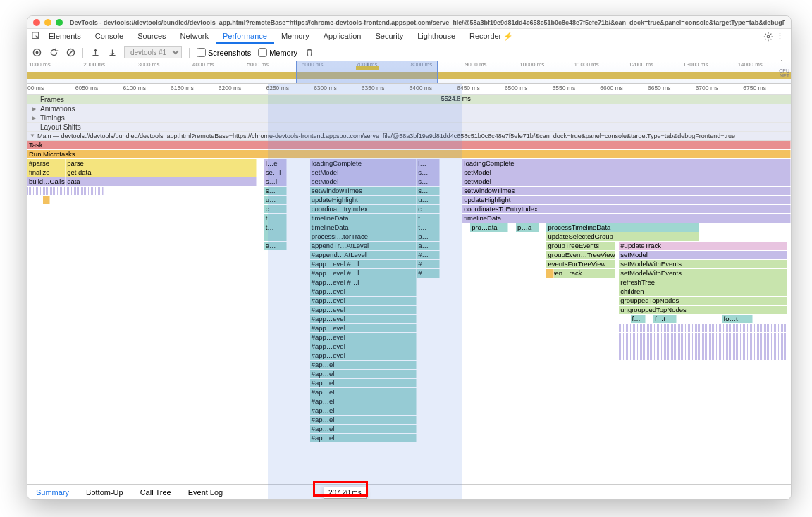  I want to click on flame-segment: finalize, so click(47, 173).